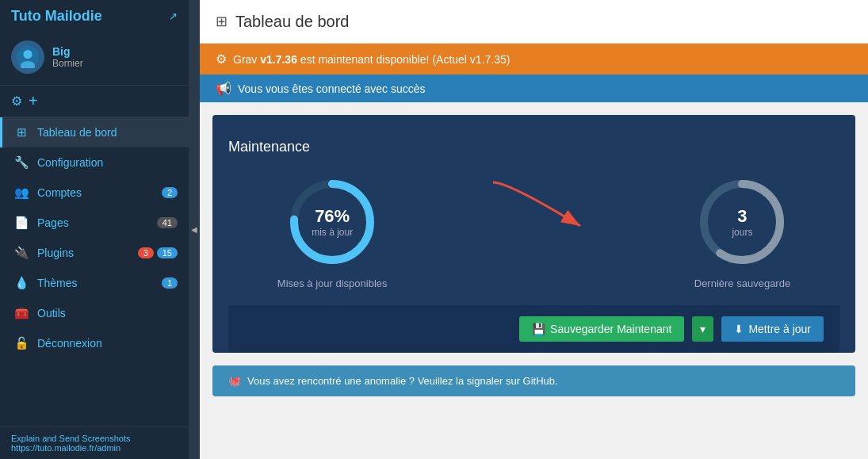  Describe the element at coordinates (742, 222) in the screenshot. I see `backup-circle-label: 3 jours` at that location.